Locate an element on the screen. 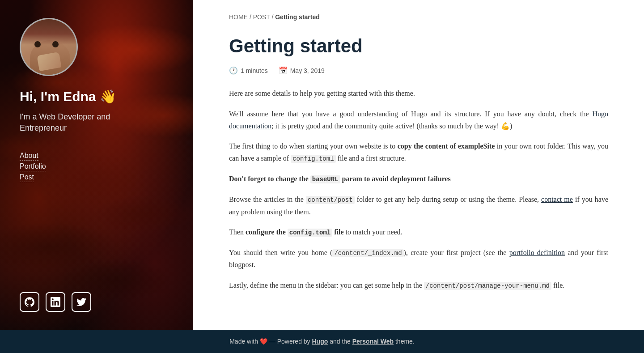 The image size is (644, 353). avatar-hand is located at coordinates (49, 62).